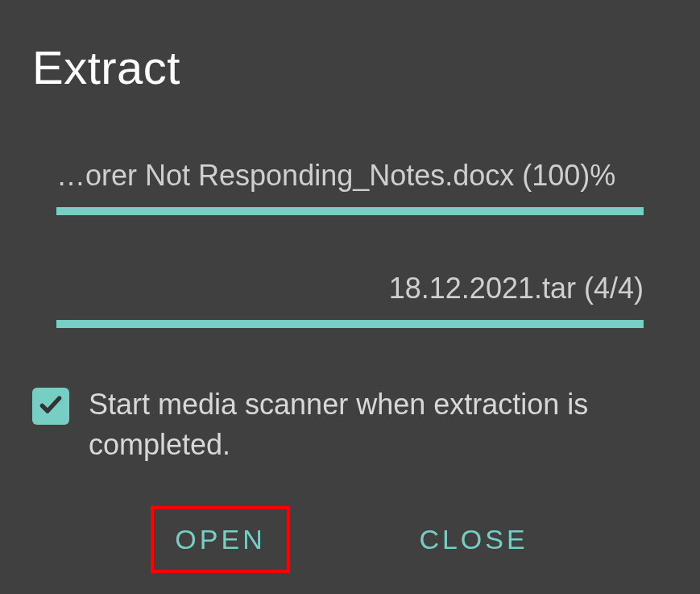 This screenshot has width=700, height=594. What do you see at coordinates (350, 187) in the screenshot?
I see `file-progress-section: …orer Not Responding_Notes.docx (100)%` at bounding box center [350, 187].